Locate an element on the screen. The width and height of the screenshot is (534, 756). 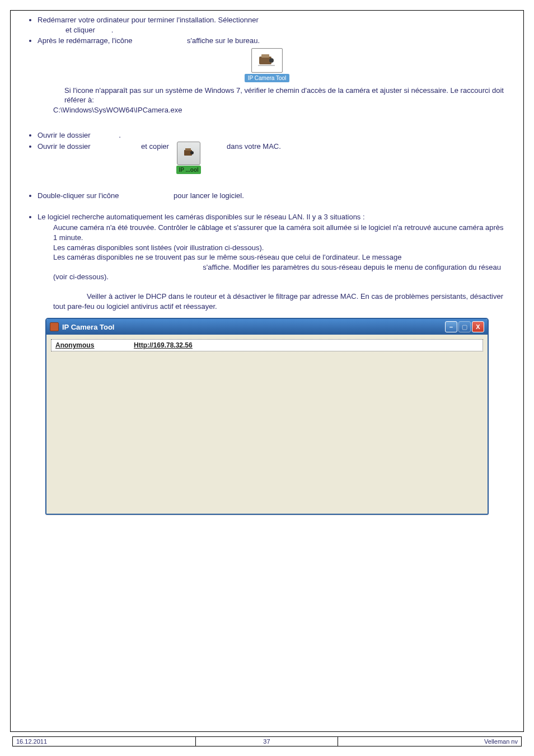
bullet-auto-search: Le logiciel recherche automatiquement le… is located at coordinates (273, 262).